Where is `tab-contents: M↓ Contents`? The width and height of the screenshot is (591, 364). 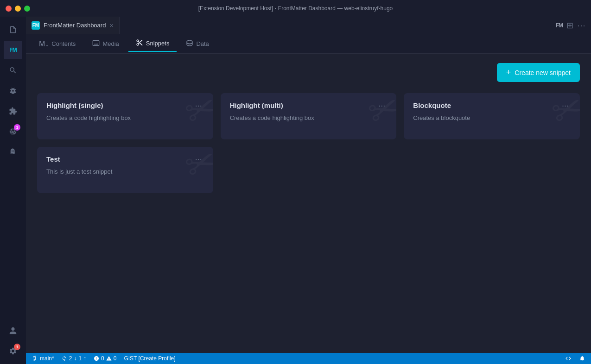 tab-contents: M↓ Contents is located at coordinates (57, 44).